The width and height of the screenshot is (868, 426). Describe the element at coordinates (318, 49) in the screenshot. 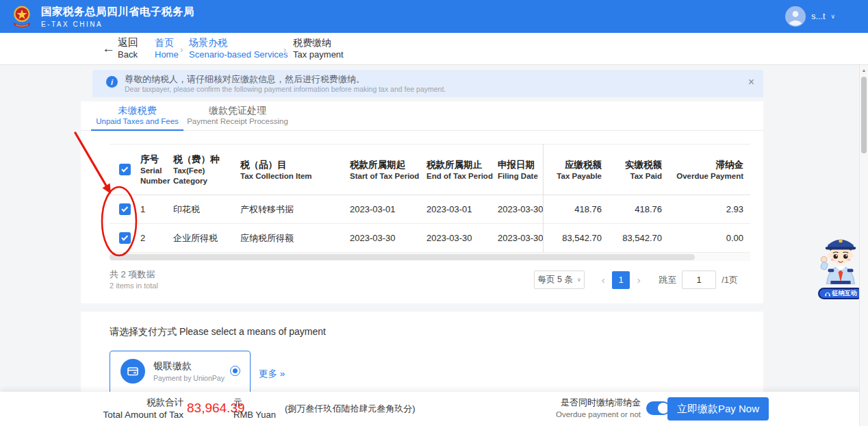

I see `breadcrumb-tax-payment: 税费缴纳 Tax payment` at that location.